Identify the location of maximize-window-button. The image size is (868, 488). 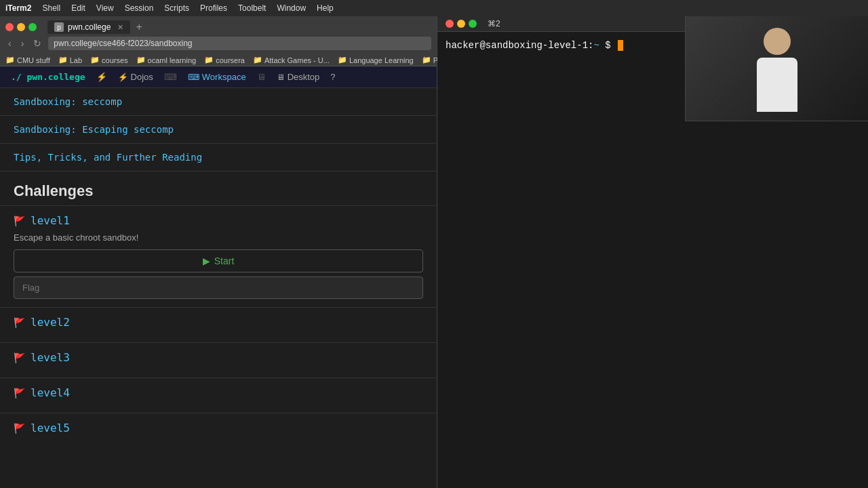
(33, 27).